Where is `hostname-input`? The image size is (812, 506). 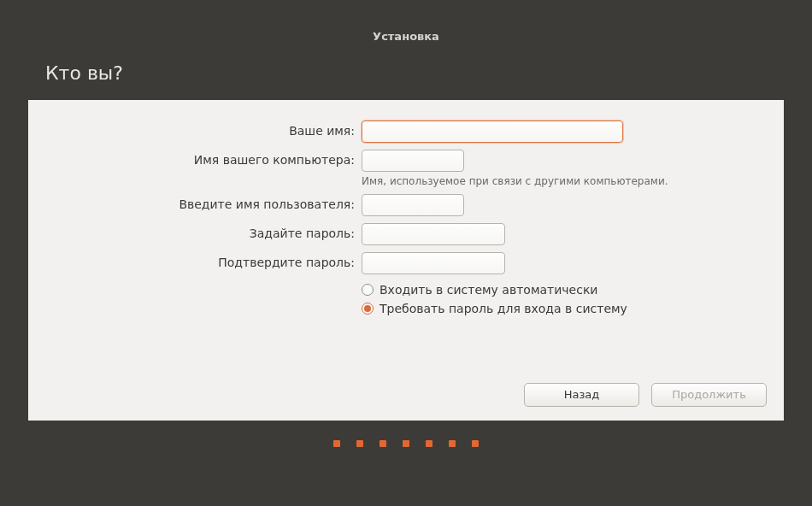 hostname-input is located at coordinates (413, 161).